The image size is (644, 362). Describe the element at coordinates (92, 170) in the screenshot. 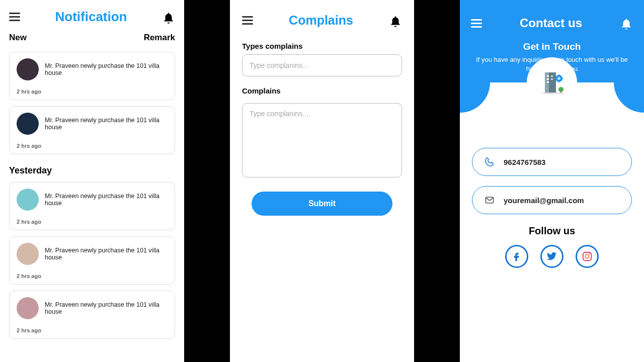

I see `yesterday-label: Yesterday` at that location.